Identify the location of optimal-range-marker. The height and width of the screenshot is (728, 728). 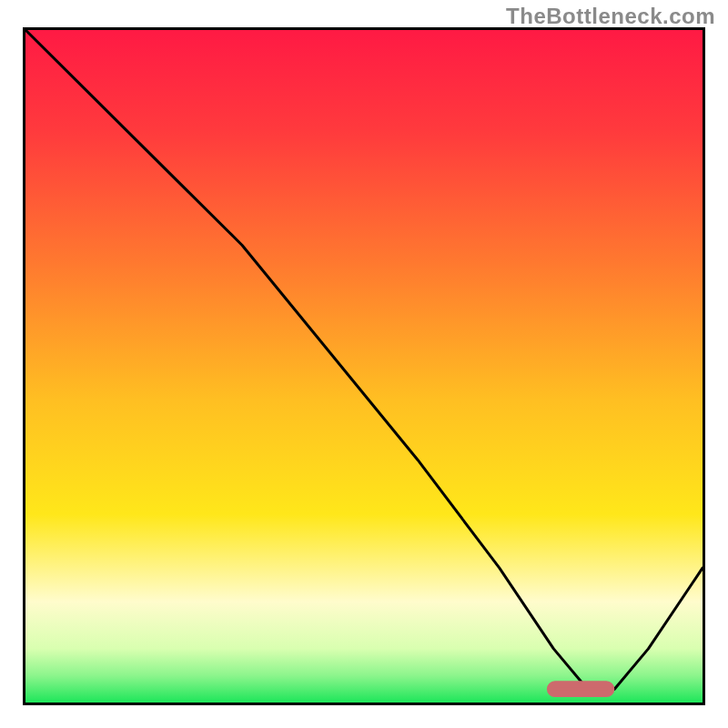
(581, 689).